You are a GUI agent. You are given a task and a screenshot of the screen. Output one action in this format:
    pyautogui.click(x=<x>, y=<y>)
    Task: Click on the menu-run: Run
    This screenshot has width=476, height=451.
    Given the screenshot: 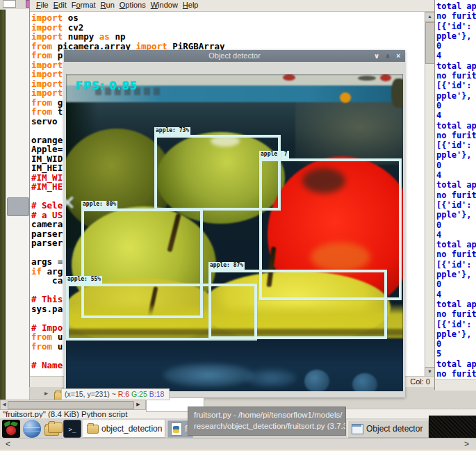 What is the action you would take?
    pyautogui.click(x=108, y=5)
    